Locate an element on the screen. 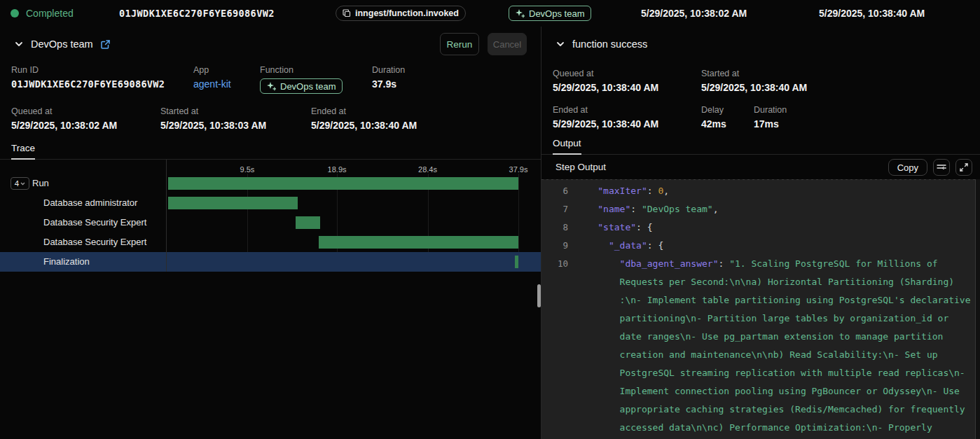  app-link: agent-kit is located at coordinates (227, 84).